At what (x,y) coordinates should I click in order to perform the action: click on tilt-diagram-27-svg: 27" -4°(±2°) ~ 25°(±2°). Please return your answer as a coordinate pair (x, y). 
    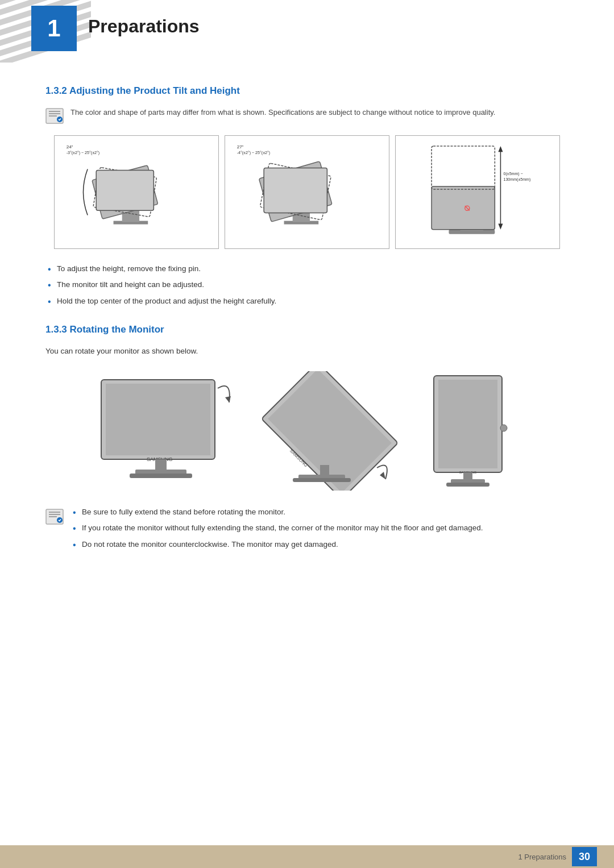
    Looking at the image, I should click on (307, 192).